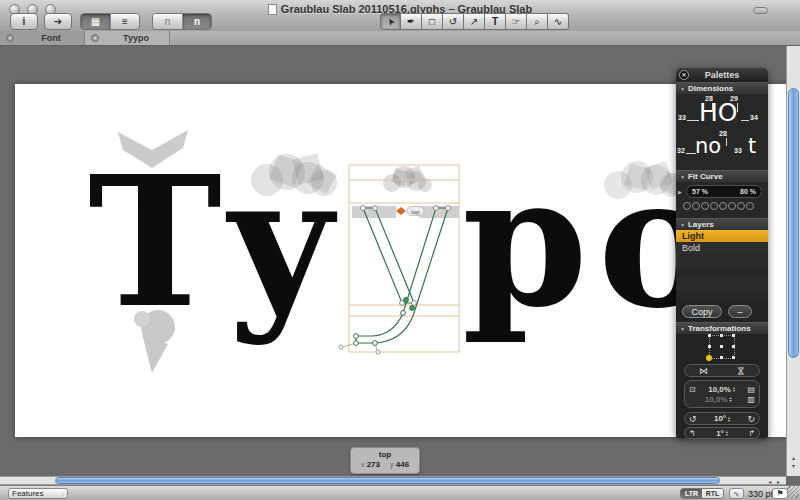  Describe the element at coordinates (722, 328) in the screenshot. I see `transformations-section-header: ▼ Transformations` at that location.